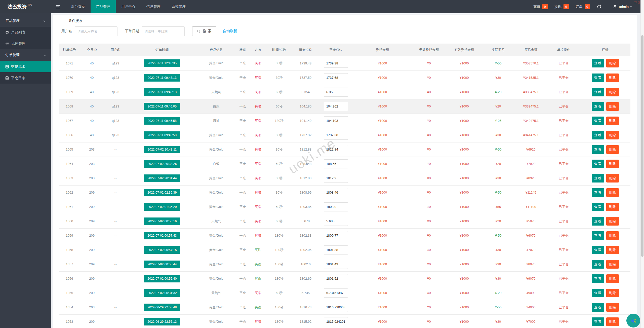  What do you see at coordinates (204, 31) in the screenshot?
I see `search-button: 搜 索` at bounding box center [204, 31].